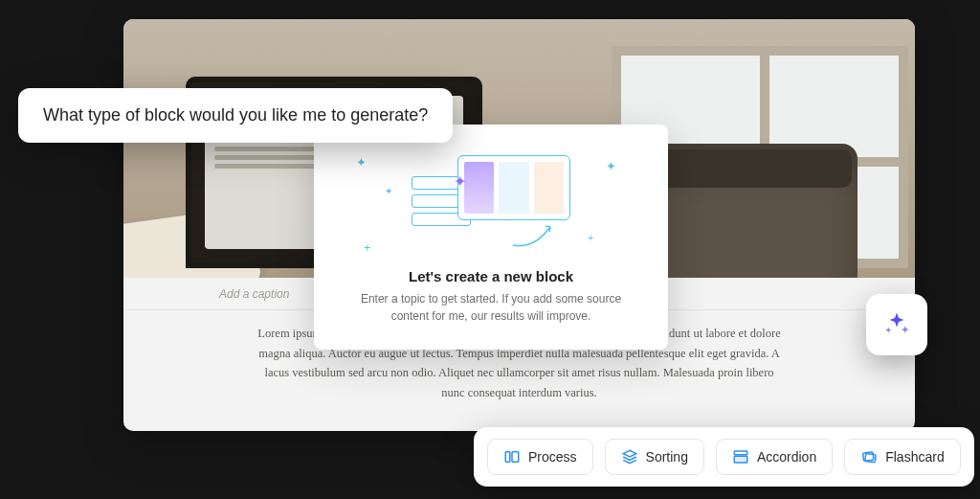  I want to click on option-label: Sorting, so click(667, 457).